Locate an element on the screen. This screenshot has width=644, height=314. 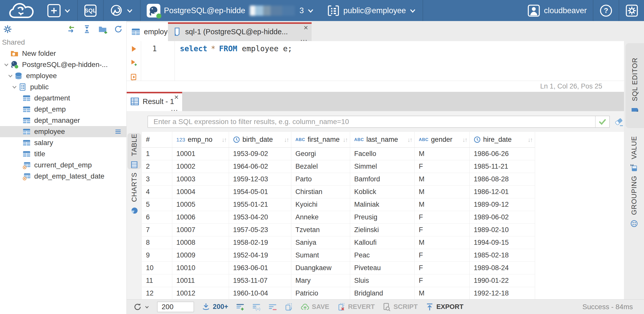
grid-cell: Saniya is located at coordinates (321, 243).